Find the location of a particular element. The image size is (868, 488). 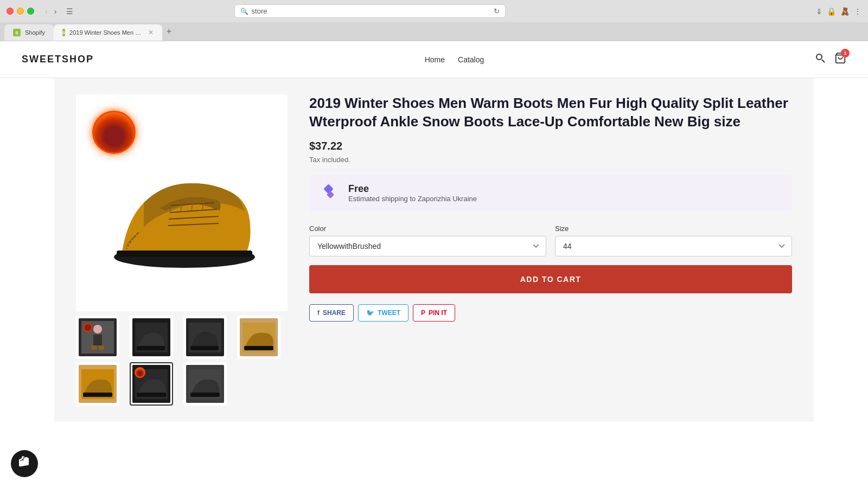

browser-tabs: S Shopify S 2019 Winter Shoes Men Warm B… is located at coordinates (434, 31).